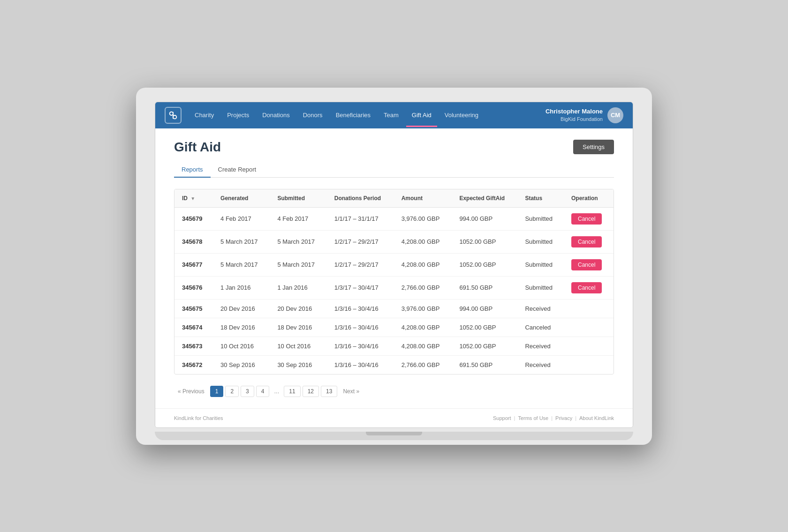 This screenshot has height=532, width=788. What do you see at coordinates (394, 218) in the screenshot?
I see `table-row: 3456794 Feb 20174 Feb 20171/1/17 – 31/1/…` at bounding box center [394, 218].